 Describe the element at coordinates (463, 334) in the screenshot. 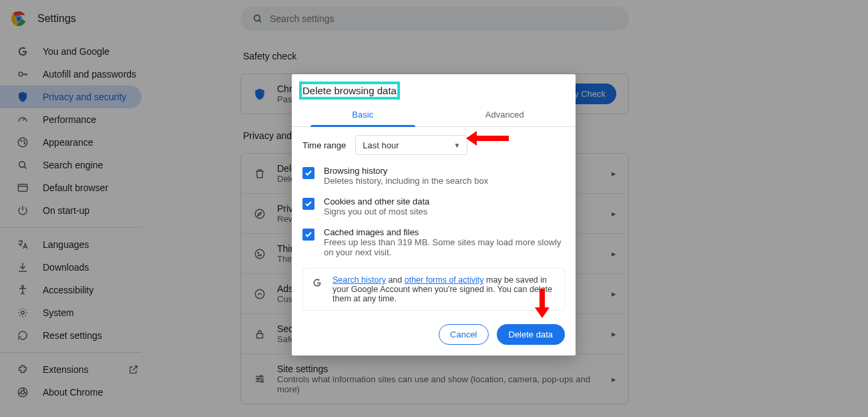

I see `cancel-button: Cancel` at that location.